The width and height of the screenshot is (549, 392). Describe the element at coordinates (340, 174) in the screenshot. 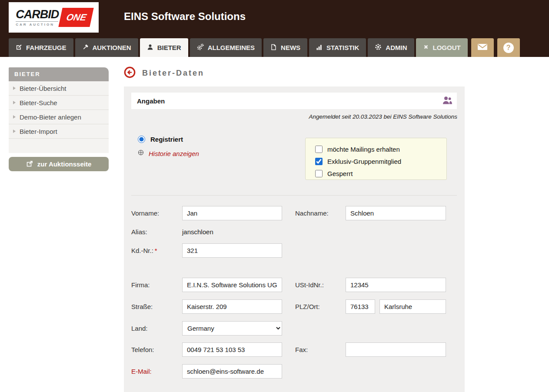

I see `checkbox-label: Gesperrt` at that location.